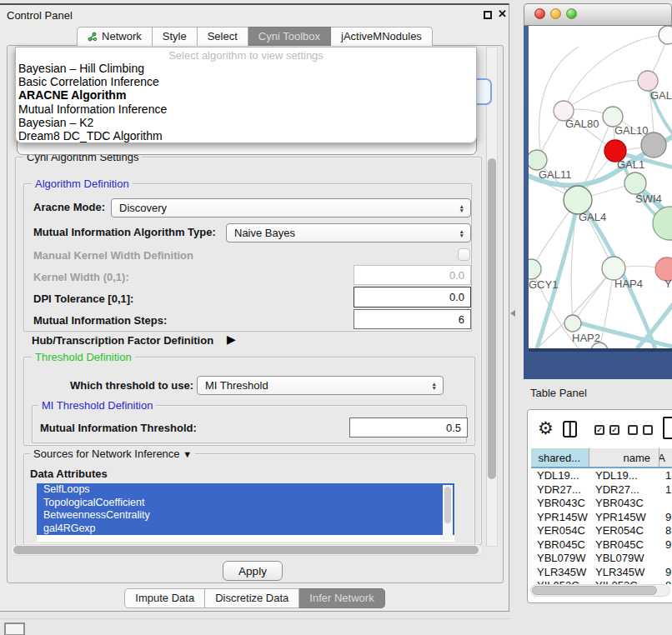  I want to click on split-column-icon, so click(570, 429).